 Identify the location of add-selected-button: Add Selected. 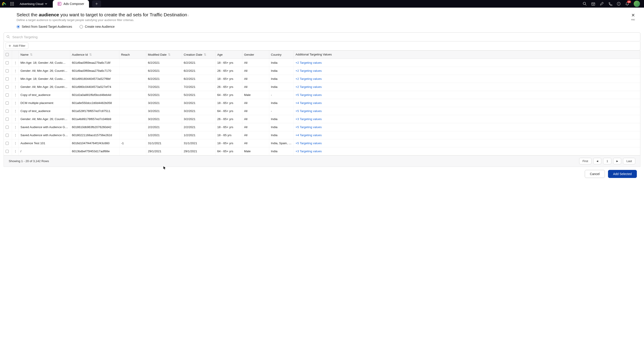
(622, 174).